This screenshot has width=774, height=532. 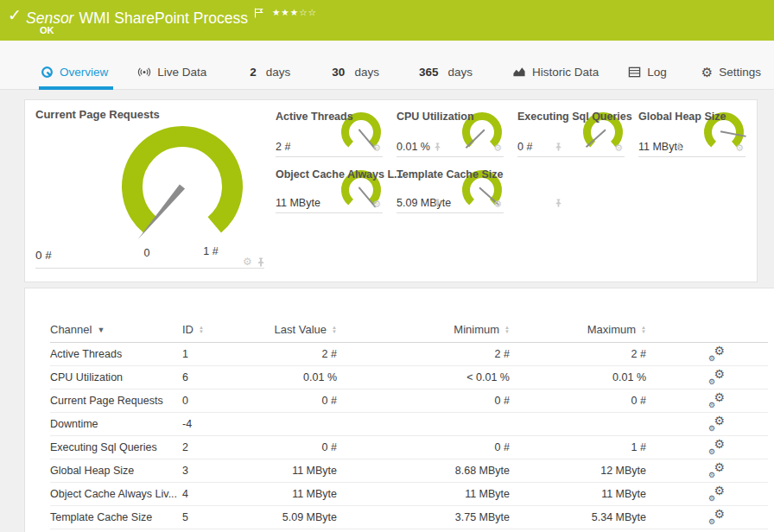 I want to click on column-header-maximum: Maximum▲▼, so click(x=617, y=330).